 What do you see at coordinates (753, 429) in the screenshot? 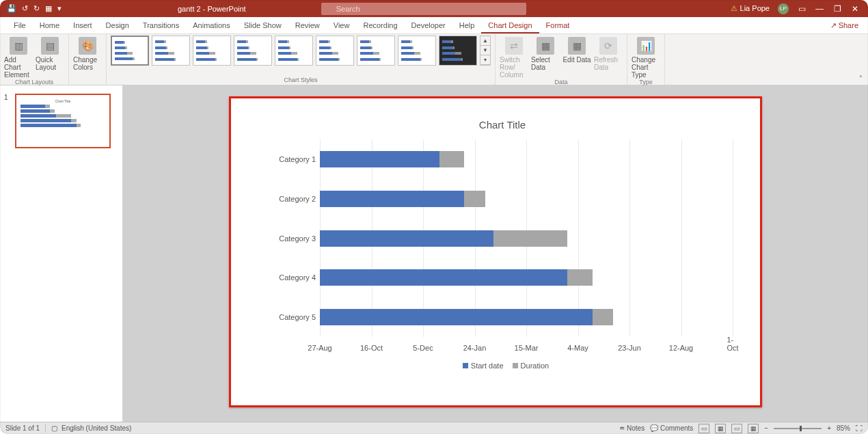
I see `slideshow-view-button: ▦` at bounding box center [753, 429].